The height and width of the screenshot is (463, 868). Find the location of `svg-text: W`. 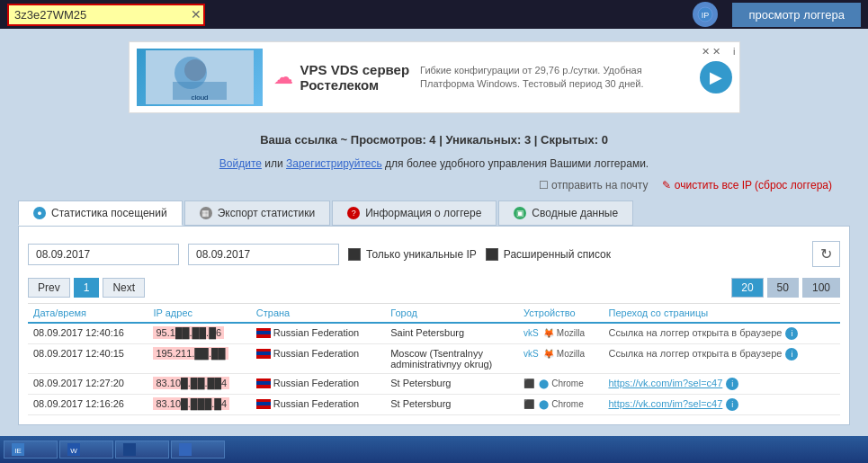

svg-text: W is located at coordinates (74, 451).